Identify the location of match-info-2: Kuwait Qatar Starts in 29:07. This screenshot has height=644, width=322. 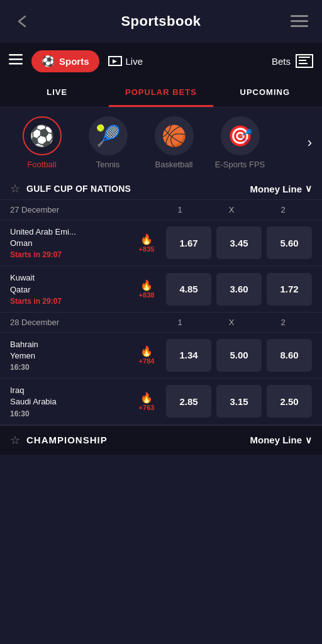
(69, 289).